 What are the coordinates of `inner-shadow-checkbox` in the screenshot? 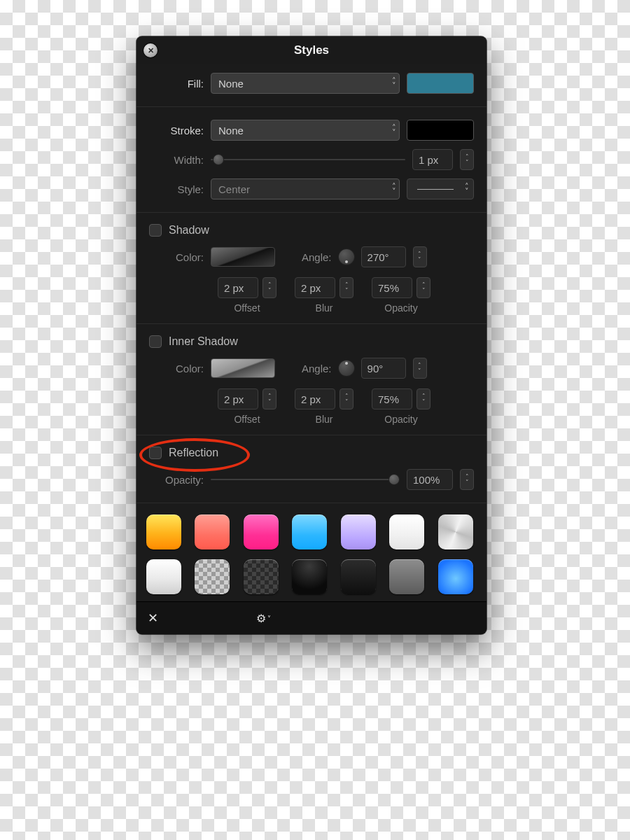 It's located at (155, 342).